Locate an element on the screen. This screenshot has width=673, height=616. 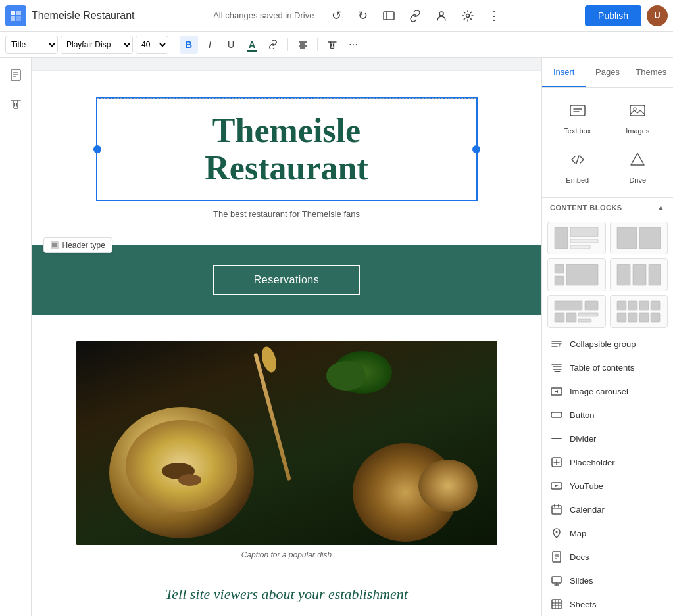
content-list-table-of-contents: Table of contents is located at coordinates (608, 367).